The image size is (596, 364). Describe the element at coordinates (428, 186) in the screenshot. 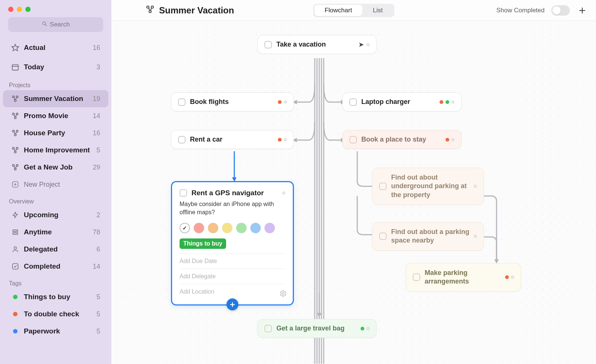

I see `card-underground-parking: Find out about underground parking at th…` at that location.